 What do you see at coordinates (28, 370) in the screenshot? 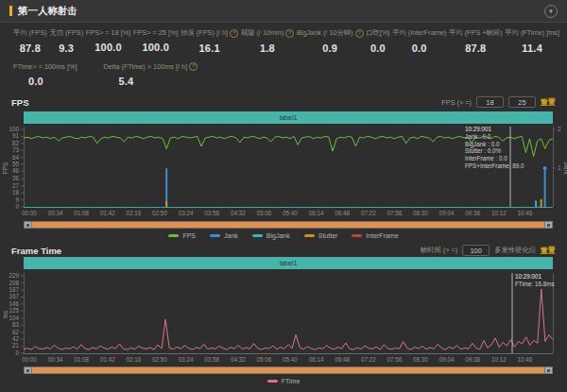
I see `ftime-scrollbar-left-handle` at bounding box center [28, 370].